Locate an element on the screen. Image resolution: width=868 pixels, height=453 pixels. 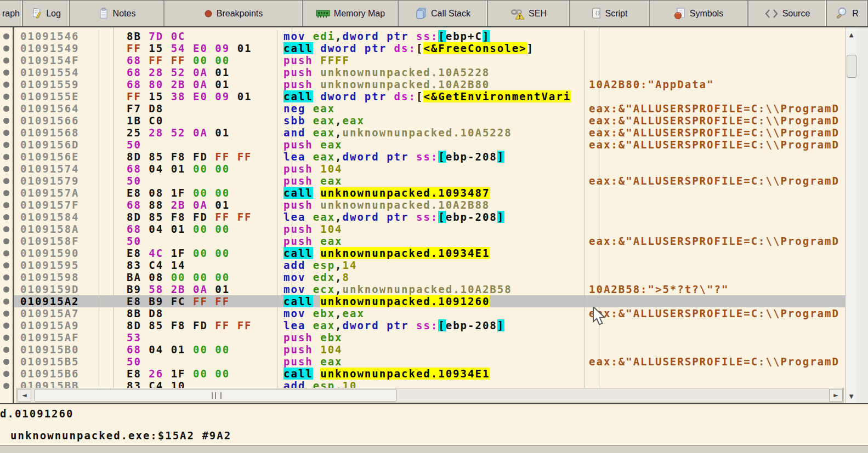
tab-notes: Notes is located at coordinates (117, 13).